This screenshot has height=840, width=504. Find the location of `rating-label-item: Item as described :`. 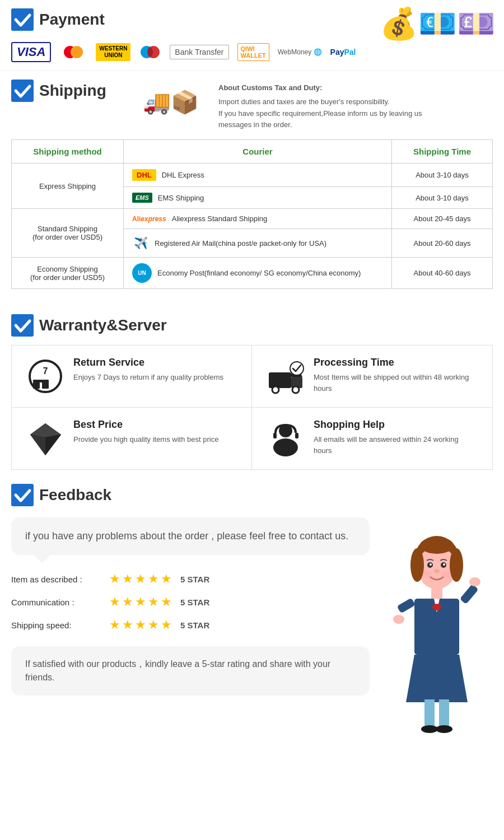

rating-label-item: Item as described : is located at coordinates (56, 579).